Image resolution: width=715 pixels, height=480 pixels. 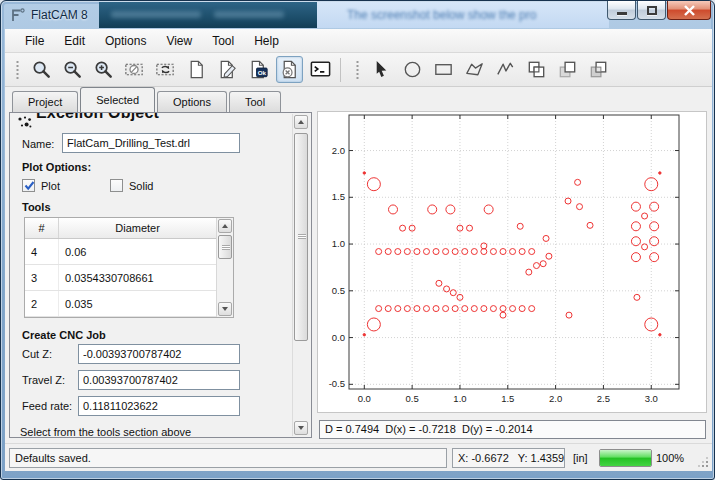 I want to click on toolbar-button-union, so click(x=536, y=70).